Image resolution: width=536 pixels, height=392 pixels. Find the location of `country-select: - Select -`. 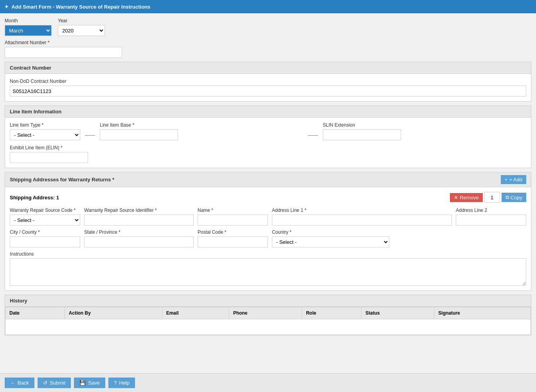

country-select: - Select - is located at coordinates (331, 242).